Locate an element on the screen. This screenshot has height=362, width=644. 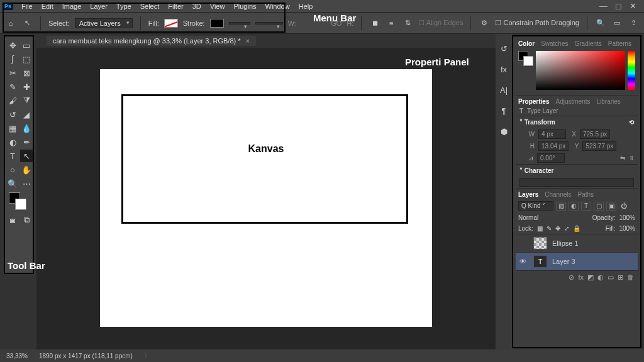
lock-brush-icon: ✎ is located at coordinates (549, 229).